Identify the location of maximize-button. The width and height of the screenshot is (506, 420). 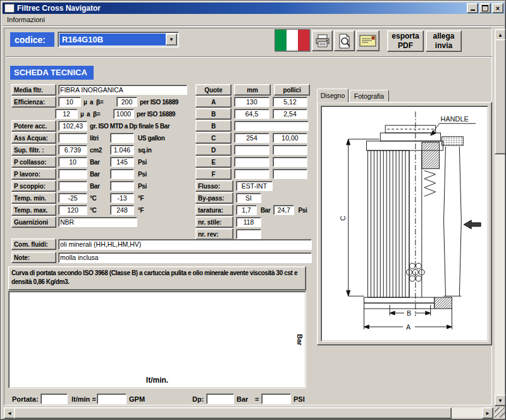
(485, 8).